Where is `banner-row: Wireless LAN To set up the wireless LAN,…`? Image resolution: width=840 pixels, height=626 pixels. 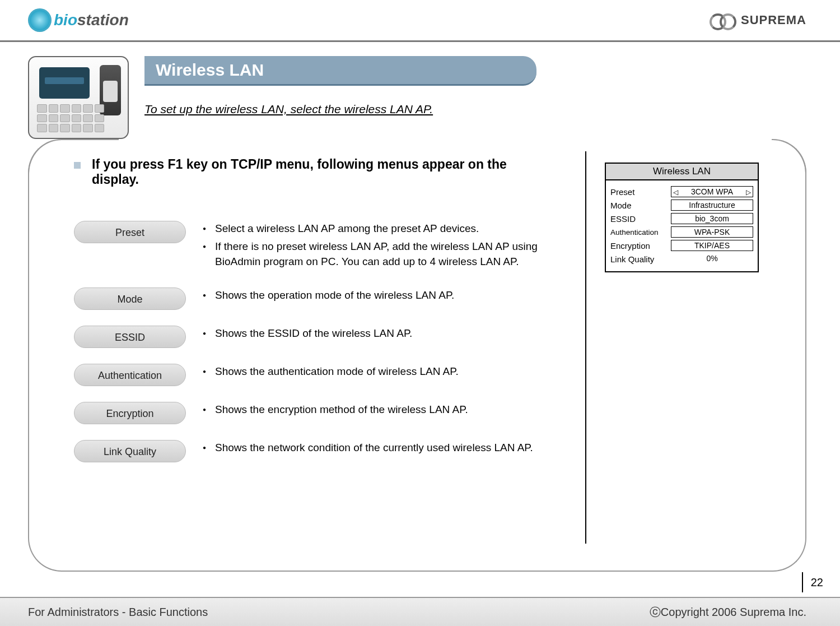 banner-row: Wireless LAN To set up the wireless LAN,… is located at coordinates (420, 98).